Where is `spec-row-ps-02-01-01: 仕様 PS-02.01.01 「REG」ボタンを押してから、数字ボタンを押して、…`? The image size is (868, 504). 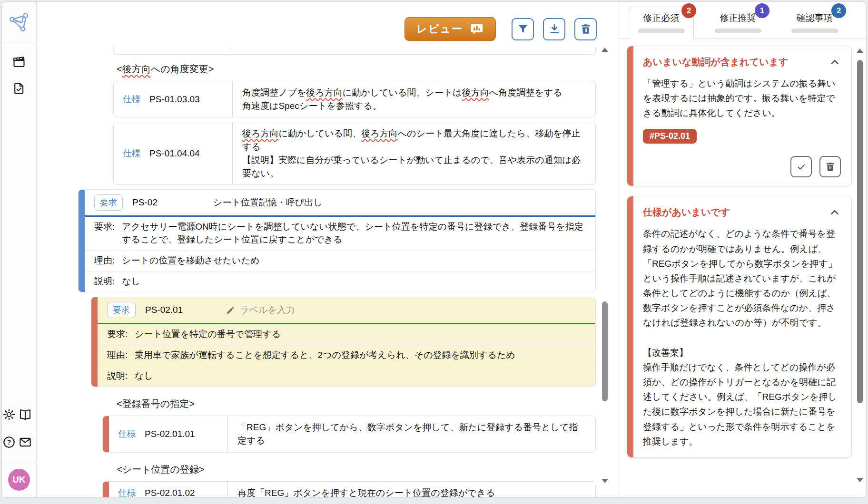 spec-row-ps-02-01-01: 仕様 PS-02.01.01 「REG」ボタンを押してから、数字ボタンを押して、… is located at coordinates (349, 434).